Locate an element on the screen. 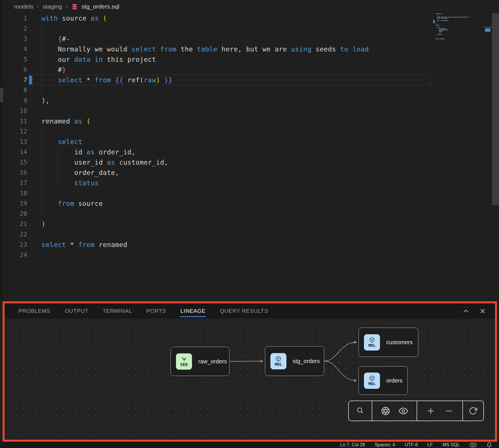 Image resolution: width=499 pixels, height=448 pixels. gutter-line-number: 24 is located at coordinates (15, 255).